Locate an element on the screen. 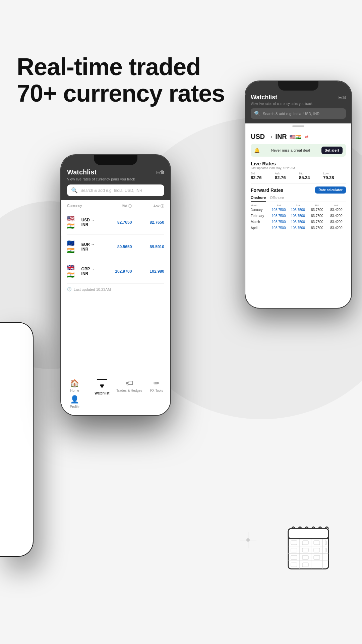 Image resolution: width=362 pixels, height=644 pixels. forward-rates-header: Forward Rates Rate calculator is located at coordinates (298, 190).